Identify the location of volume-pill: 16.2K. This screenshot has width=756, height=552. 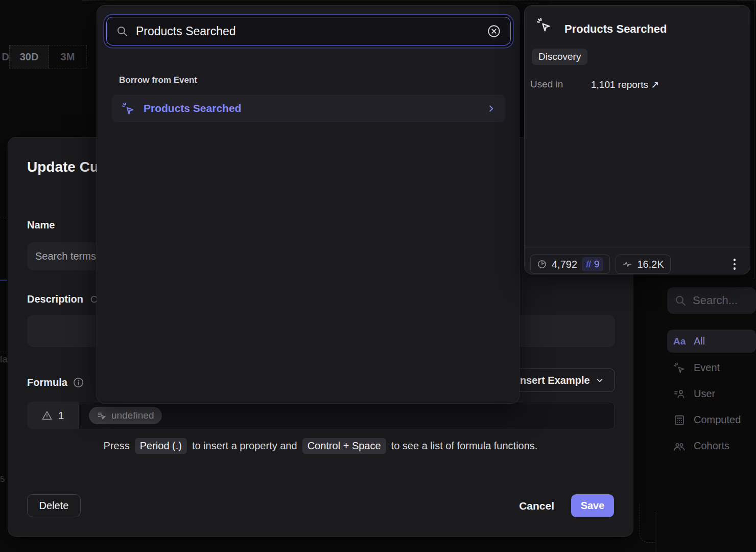
(643, 264).